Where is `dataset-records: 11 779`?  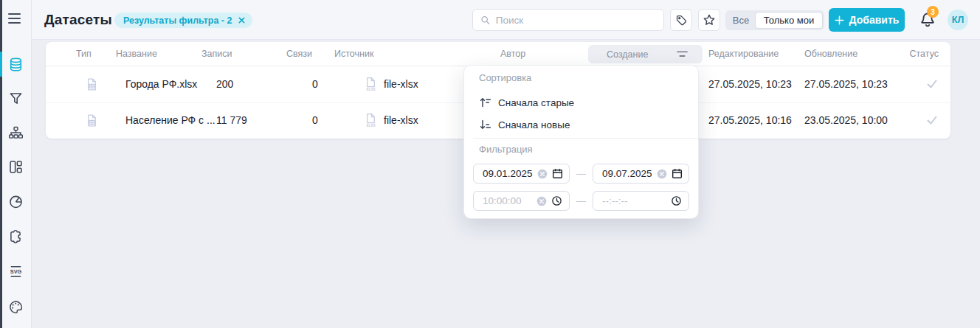 dataset-records: 11 779 is located at coordinates (244, 120).